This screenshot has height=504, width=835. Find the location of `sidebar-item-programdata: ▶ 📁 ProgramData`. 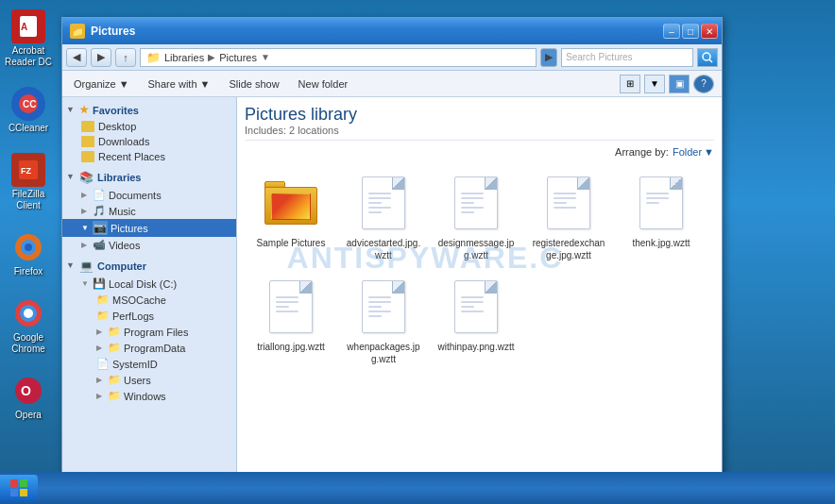

sidebar-item-programdata: ▶ 📁 ProgramData is located at coordinates (149, 347).